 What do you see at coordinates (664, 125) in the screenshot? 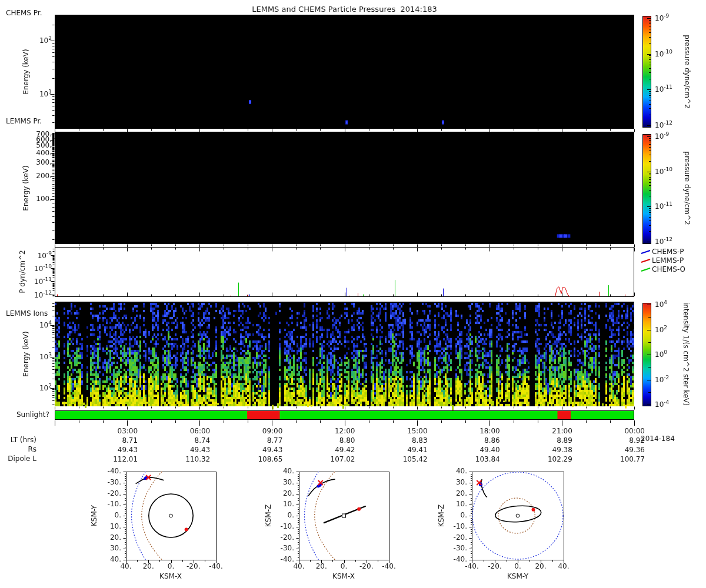
I see `cb1-tick-label: 10-12` at bounding box center [664, 125].